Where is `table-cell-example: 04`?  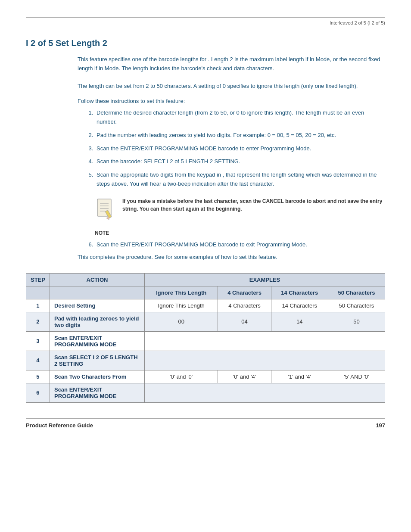 table-cell-example: 04 is located at coordinates (245, 321).